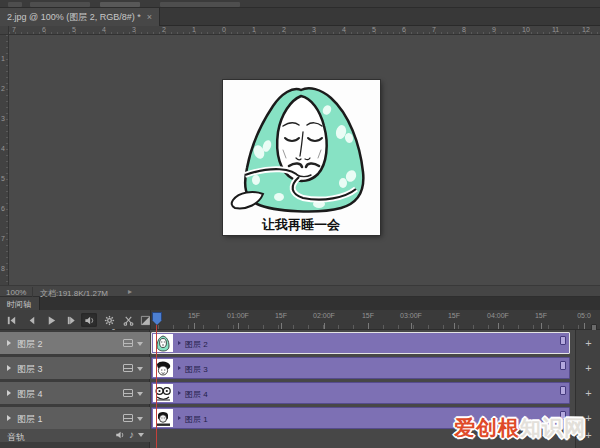 The height and width of the screenshot is (448, 600). I want to click on ruler-number: 2, so click(3, 88).